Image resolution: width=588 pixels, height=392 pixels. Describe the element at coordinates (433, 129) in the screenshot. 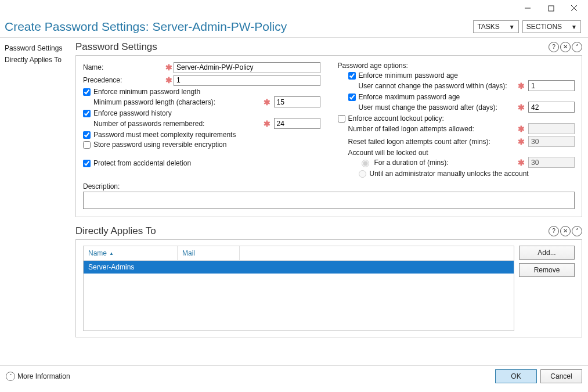

I see `lockout-attempts-label: Number of failed logon attempts allowed:` at that location.